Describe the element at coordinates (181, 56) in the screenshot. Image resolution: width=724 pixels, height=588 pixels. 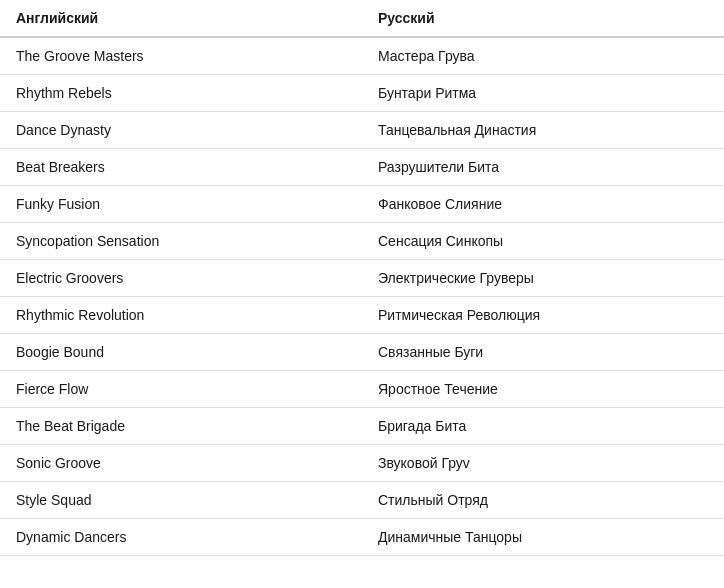
I see `cell-english: The Groove Masters` at that location.